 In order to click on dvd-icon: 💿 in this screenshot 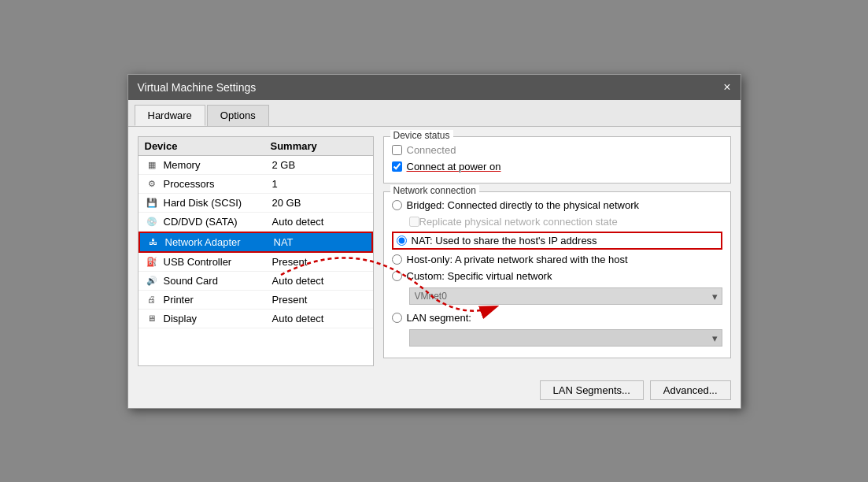, I will do `click(152, 221)`.